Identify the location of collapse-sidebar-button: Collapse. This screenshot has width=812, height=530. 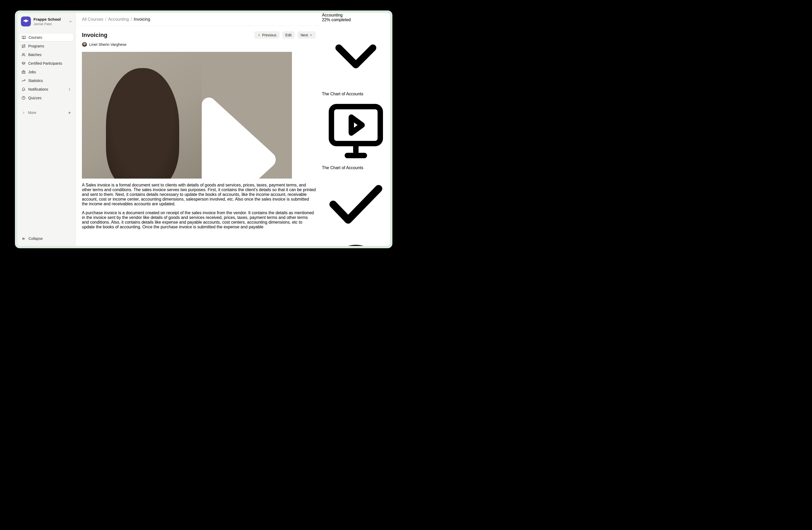
(46, 241).